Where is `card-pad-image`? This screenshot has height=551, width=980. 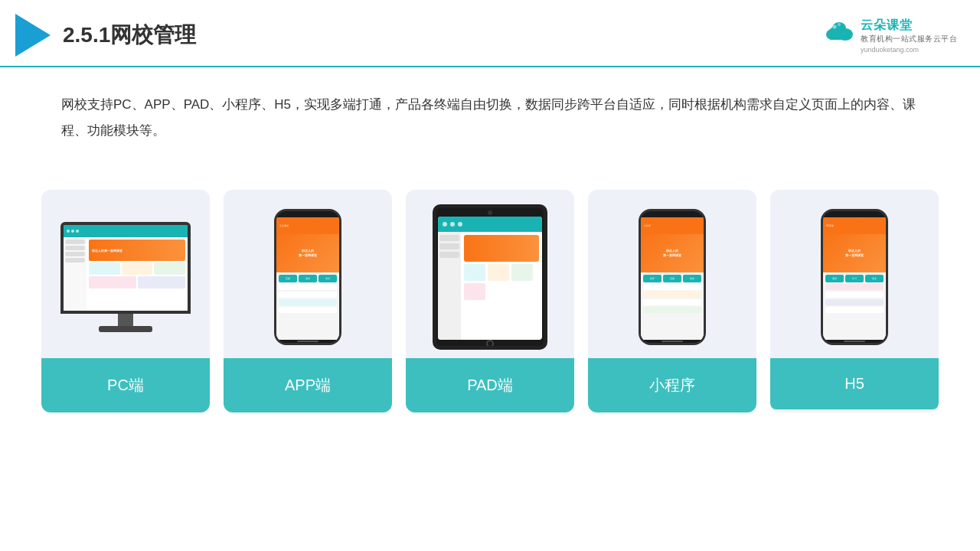
card-pad-image is located at coordinates (490, 274).